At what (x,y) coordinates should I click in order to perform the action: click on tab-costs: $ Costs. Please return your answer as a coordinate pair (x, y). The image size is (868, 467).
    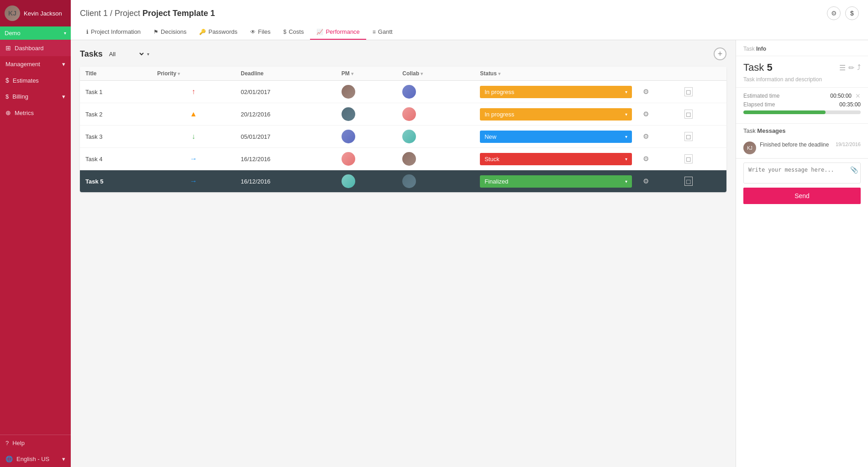
    Looking at the image, I should click on (294, 32).